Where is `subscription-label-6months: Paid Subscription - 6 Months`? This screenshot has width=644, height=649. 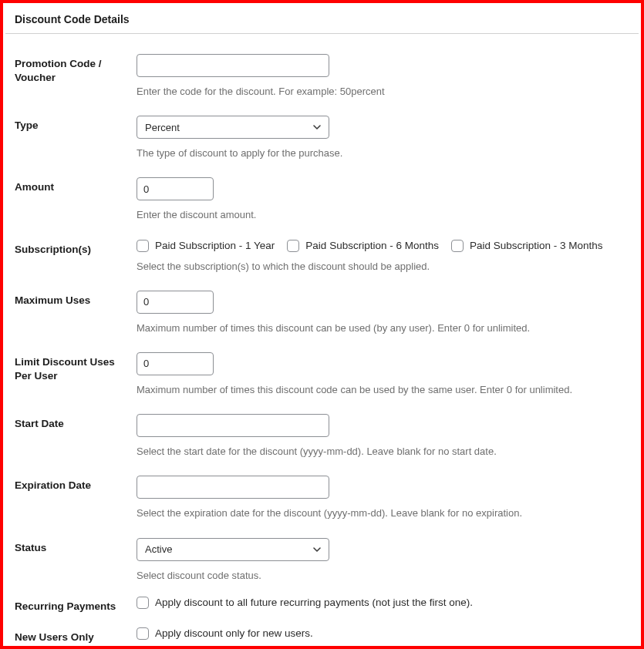
subscription-label-6months: Paid Subscription - 6 Months is located at coordinates (372, 246).